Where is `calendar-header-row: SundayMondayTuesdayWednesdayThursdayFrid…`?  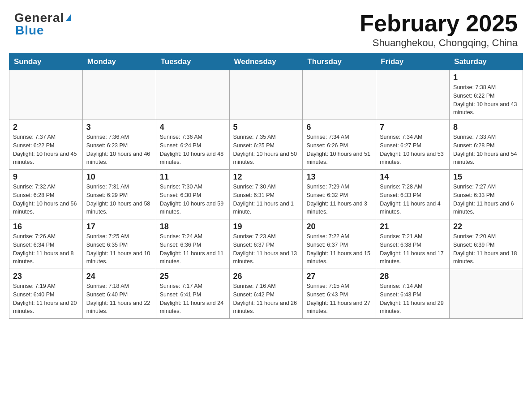 calendar-header-row: SundayMondayTuesdayWednesdayThursdayFrid… is located at coordinates (266, 62).